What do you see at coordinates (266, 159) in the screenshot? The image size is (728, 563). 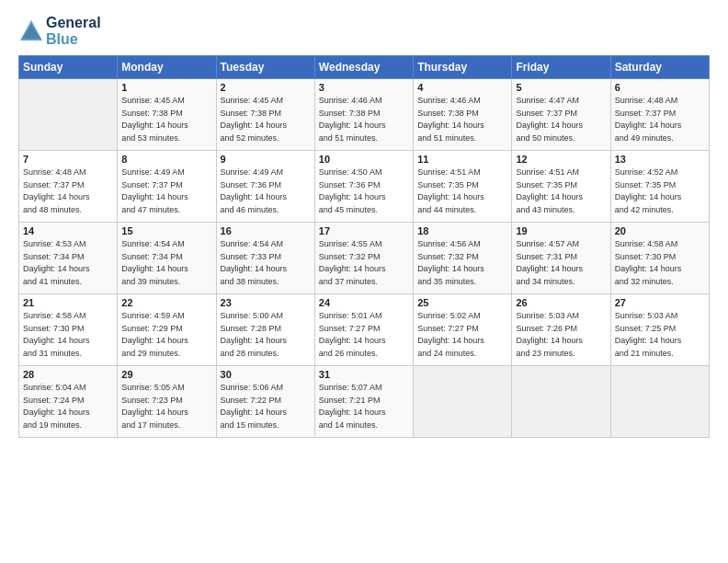 I see `day-number: 9` at bounding box center [266, 159].